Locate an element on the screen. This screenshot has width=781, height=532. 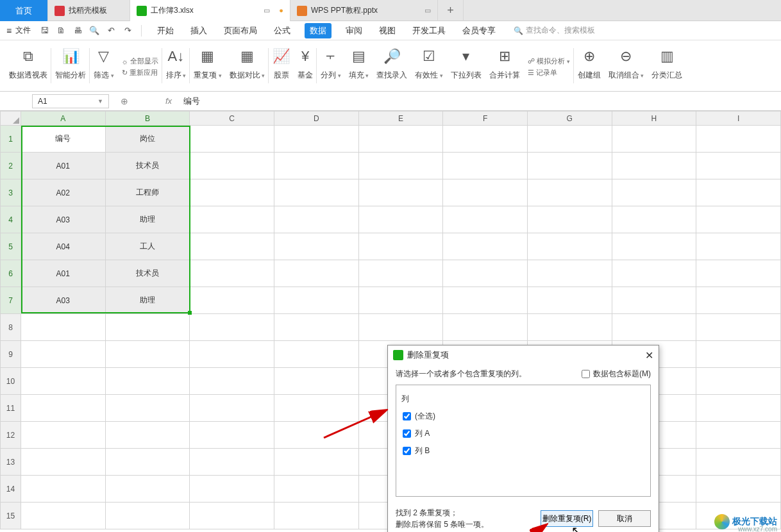
row-header: 12 is located at coordinates (11, 435).